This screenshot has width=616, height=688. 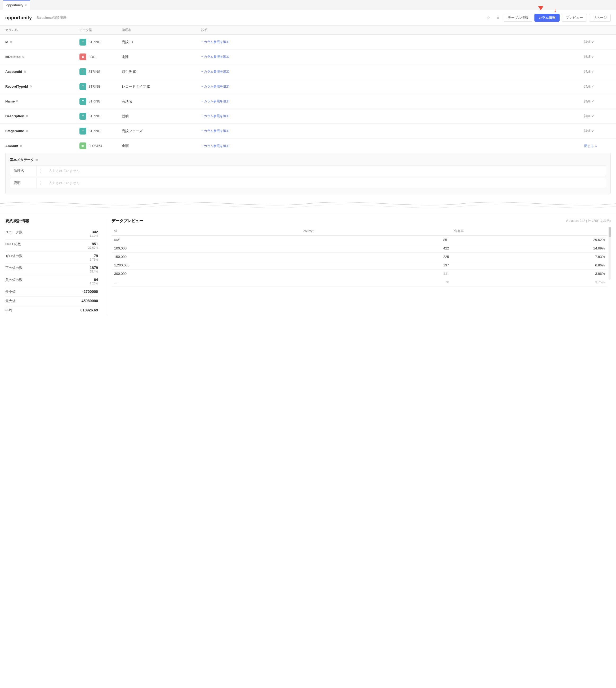 I want to click on tab-opportunity: opportunity ×, so click(x=16, y=5).